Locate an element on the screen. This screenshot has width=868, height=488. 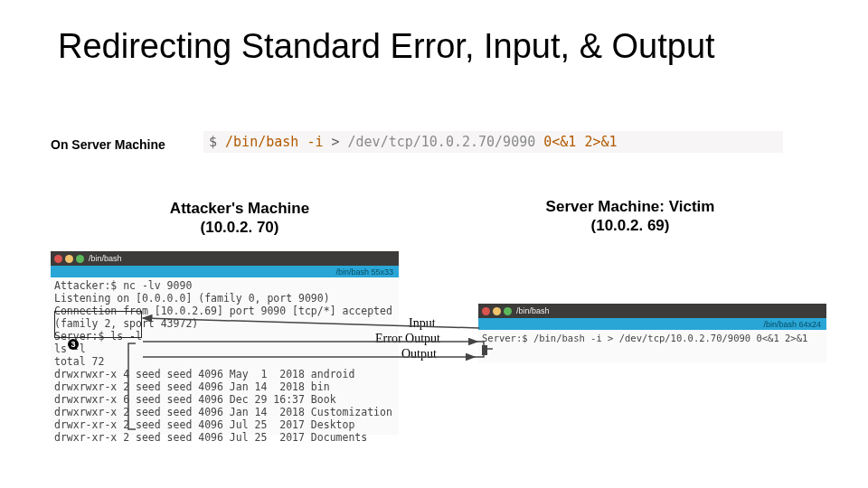
att-line-8: drwxrwxr-x 2 seed seed 4096 Jan 14 2018 … is located at coordinates (192, 387).